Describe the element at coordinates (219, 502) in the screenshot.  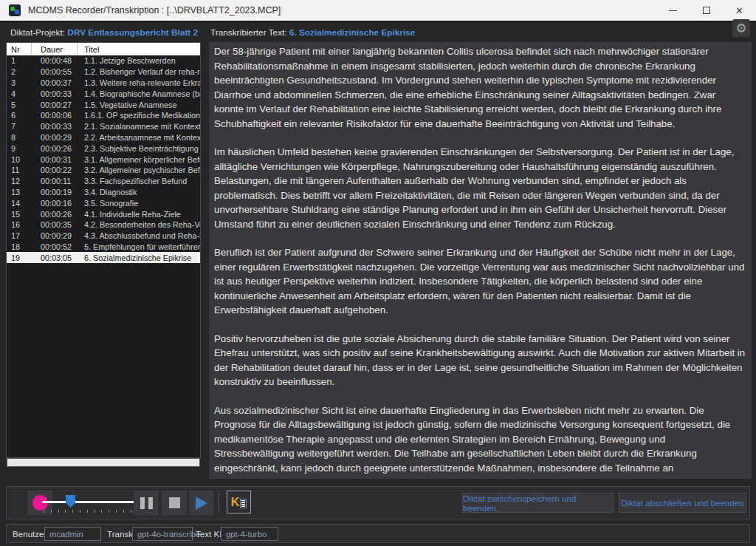
I see `toolbar-separator` at that location.